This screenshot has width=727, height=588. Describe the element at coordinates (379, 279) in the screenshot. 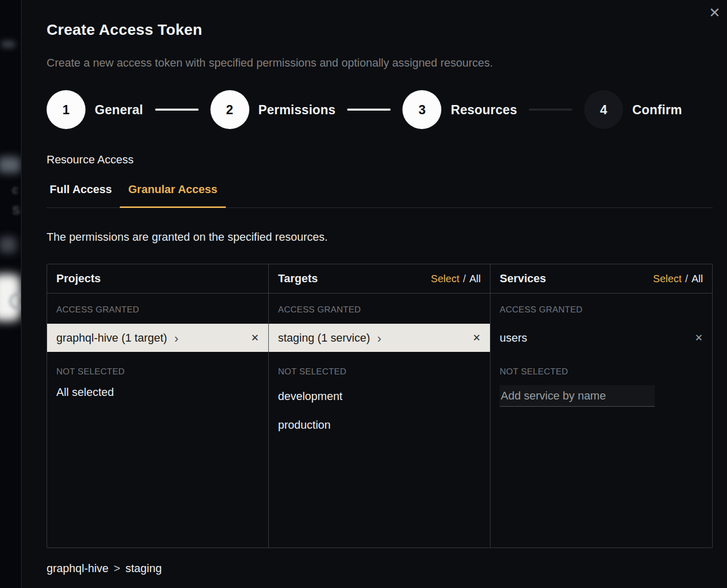

I see `targets-column-header: Targets Select / All` at that location.